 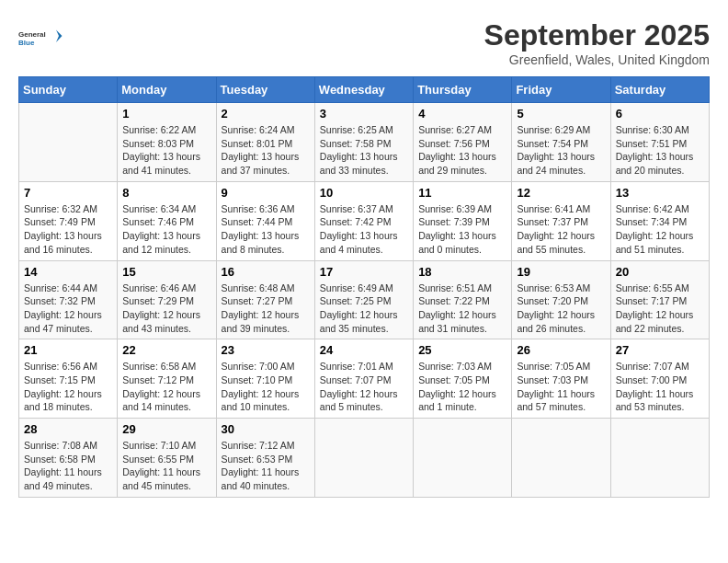 What do you see at coordinates (364, 143) in the screenshot?
I see `week-row-1: 1Sunrise: 6:22 AMSunset: 8:03 PMDaylight…` at bounding box center [364, 143].